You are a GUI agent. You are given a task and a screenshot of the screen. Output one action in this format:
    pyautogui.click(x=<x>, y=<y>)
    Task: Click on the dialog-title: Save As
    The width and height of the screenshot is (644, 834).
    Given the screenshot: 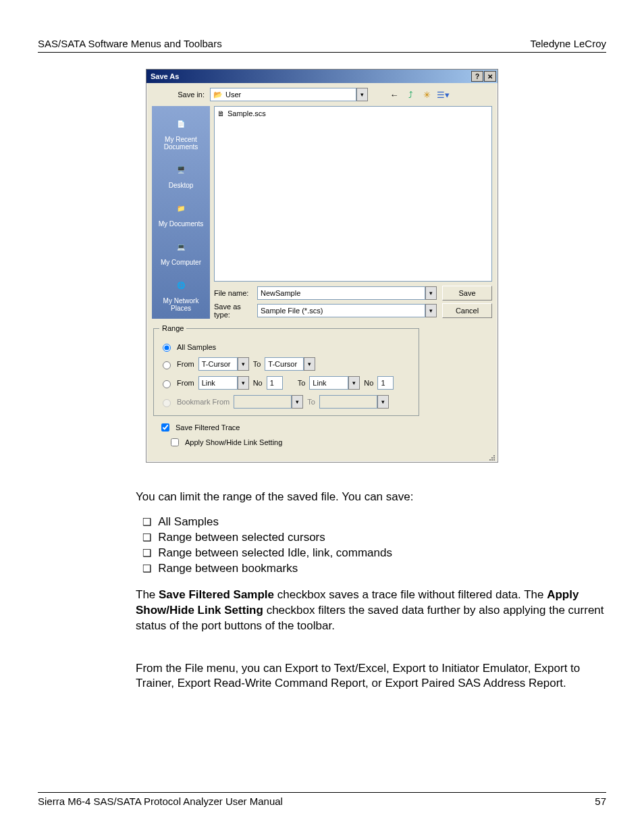 What is the action you would take?
    pyautogui.click(x=165, y=76)
    